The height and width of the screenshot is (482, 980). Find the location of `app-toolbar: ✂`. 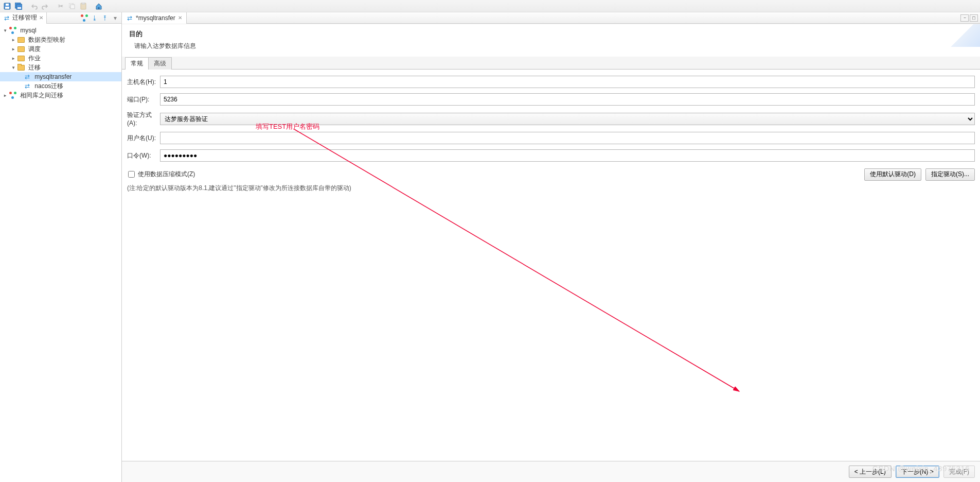

app-toolbar: ✂ is located at coordinates (490, 6).